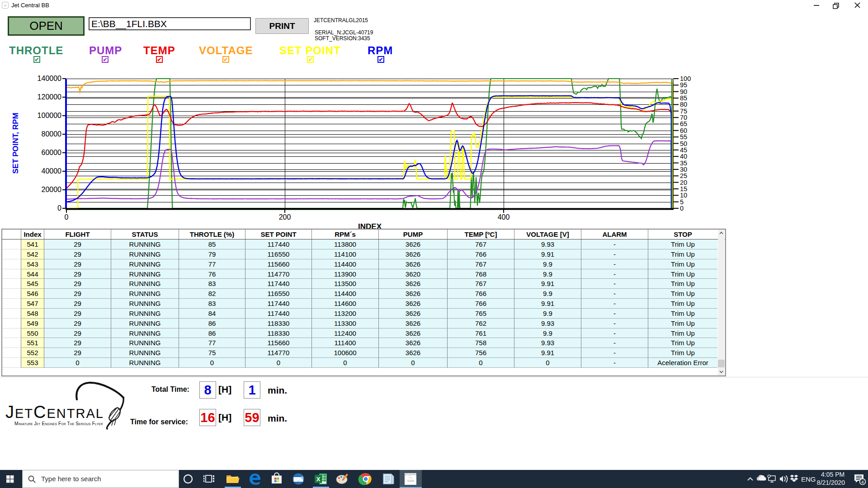 The width and height of the screenshot is (868, 488). Describe the element at coordinates (684, 131) in the screenshot. I see `svg-text: 60` at that location.